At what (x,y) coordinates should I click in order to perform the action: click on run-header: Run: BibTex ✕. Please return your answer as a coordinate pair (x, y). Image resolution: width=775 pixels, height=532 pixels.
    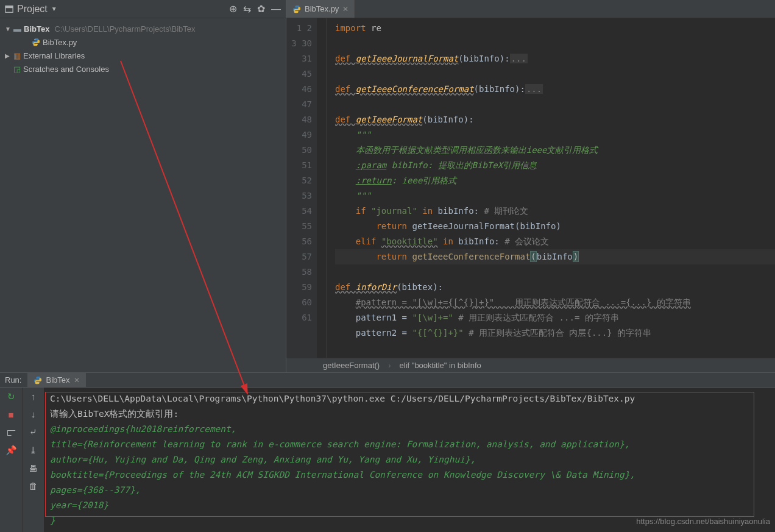
    Looking at the image, I should click on (388, 380).